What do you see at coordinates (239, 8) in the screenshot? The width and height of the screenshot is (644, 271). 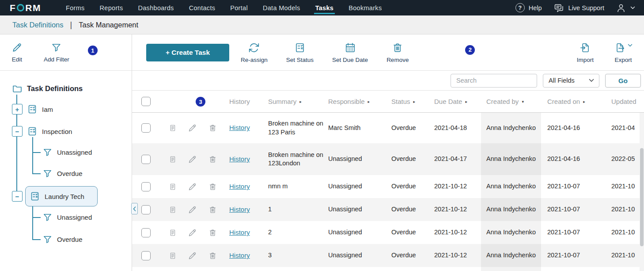 I see `nav-item-portal: Portal` at bounding box center [239, 8].